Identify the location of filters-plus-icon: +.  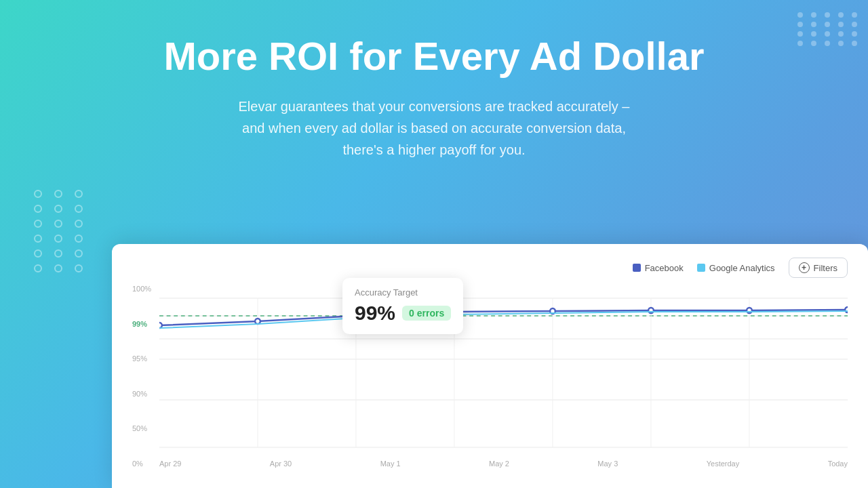
(804, 268).